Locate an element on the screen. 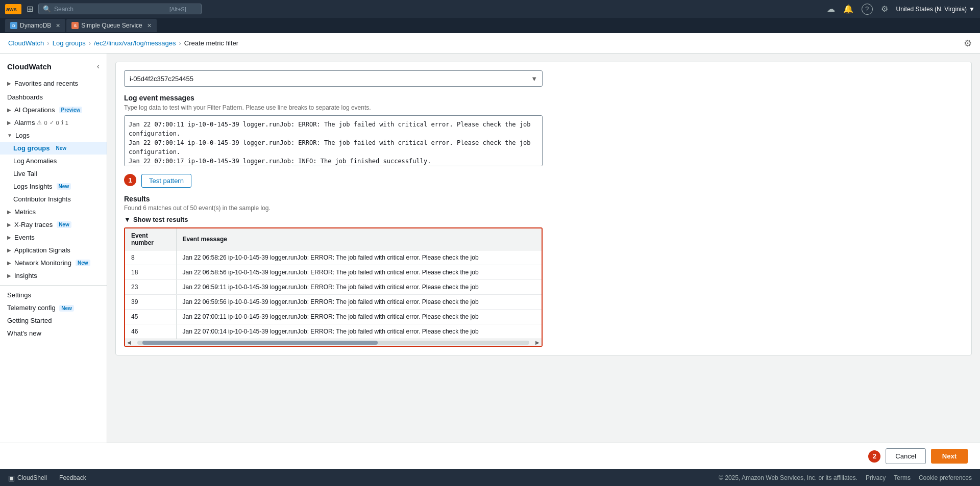  cloudshell-button: ▣ CloudShell is located at coordinates (28, 478).